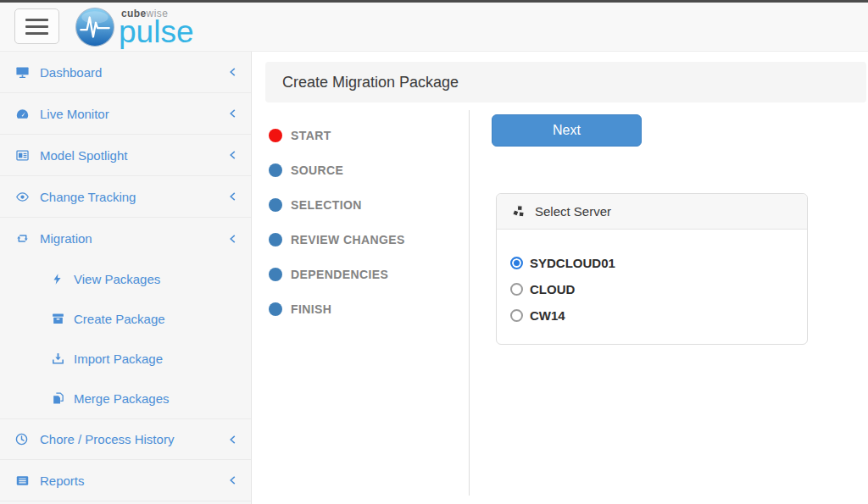  Describe the element at coordinates (125, 239) in the screenshot. I see `sidebar-item-migration: Migration` at that location.